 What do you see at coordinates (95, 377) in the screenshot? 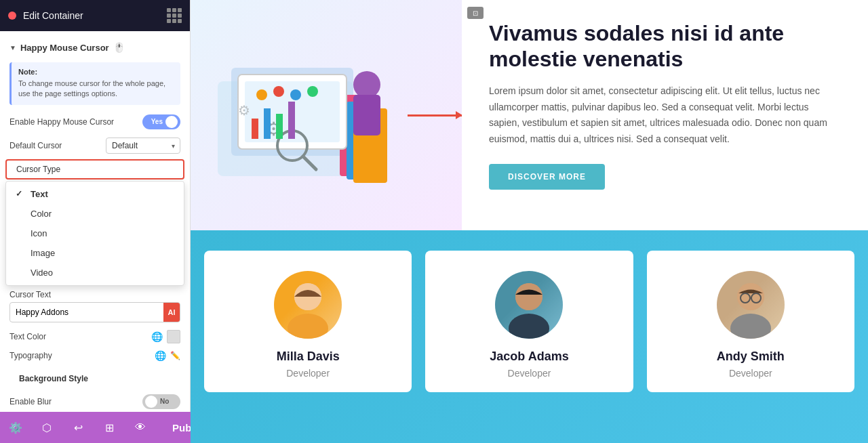
I see `background-style-row: Background Style` at bounding box center [95, 377].